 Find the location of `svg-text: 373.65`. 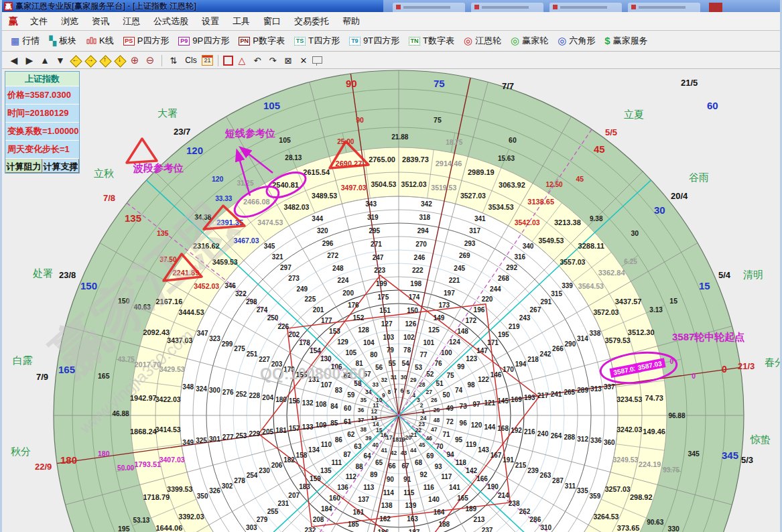

svg-text: 373.65 is located at coordinates (629, 528).